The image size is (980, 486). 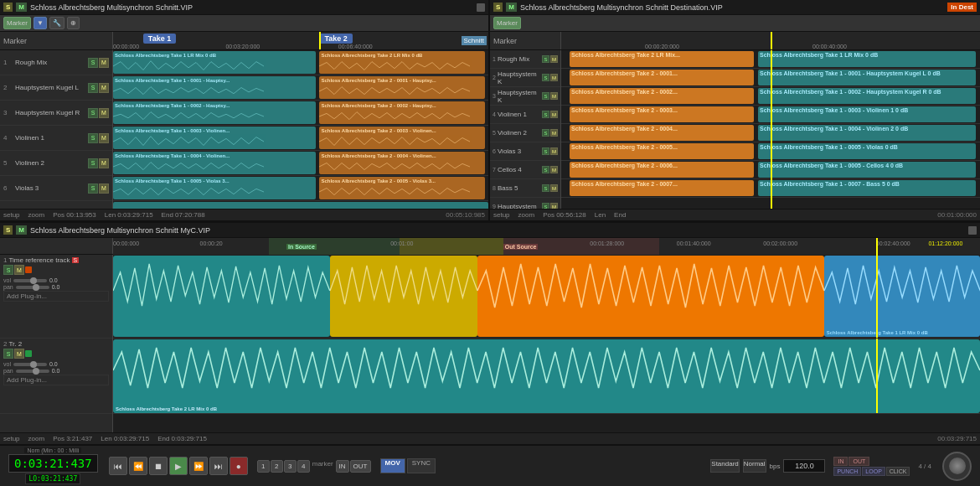 What do you see at coordinates (19, 354) in the screenshot?
I see `b-m-2: M` at bounding box center [19, 354].